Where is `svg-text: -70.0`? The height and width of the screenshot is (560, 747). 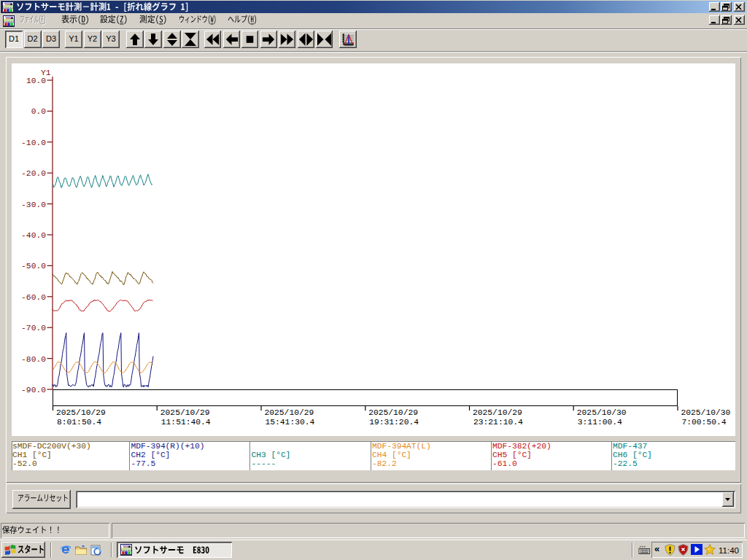 svg-text: -70.0 is located at coordinates (34, 328).